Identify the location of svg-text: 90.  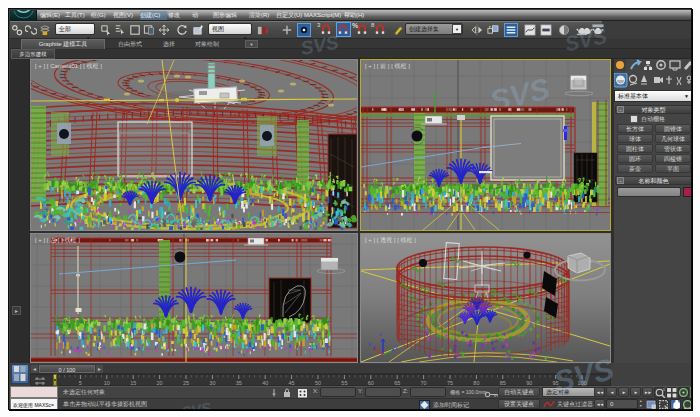
(529, 383).